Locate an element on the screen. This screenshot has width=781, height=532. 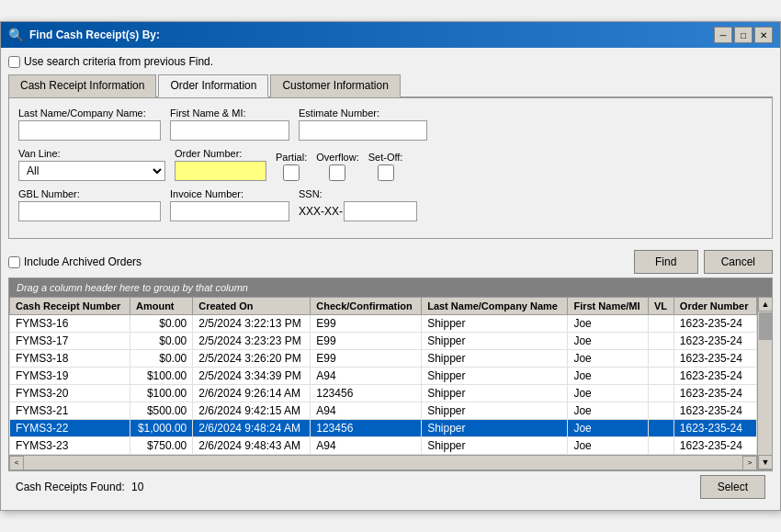
gbl-input is located at coordinates (90, 211).